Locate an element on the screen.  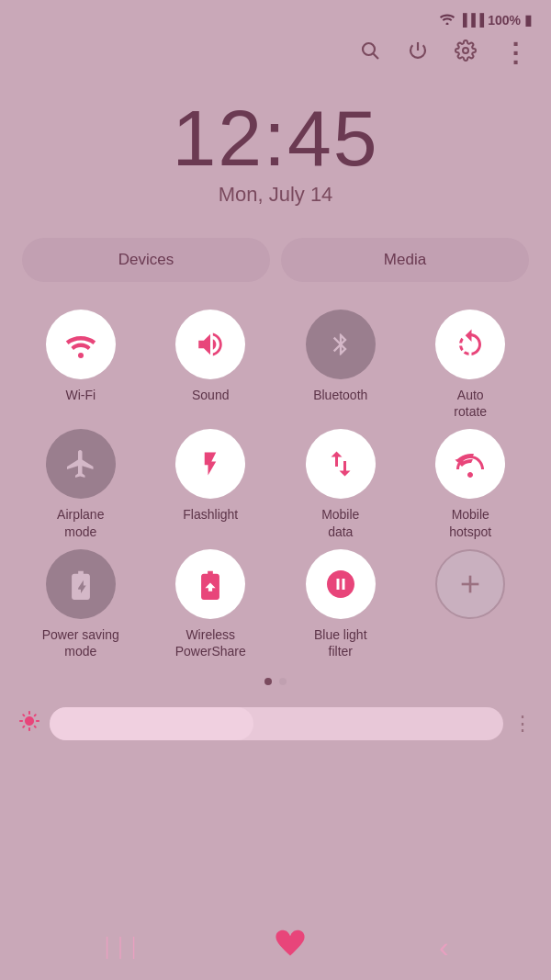
page-indicators is located at coordinates (276, 684).